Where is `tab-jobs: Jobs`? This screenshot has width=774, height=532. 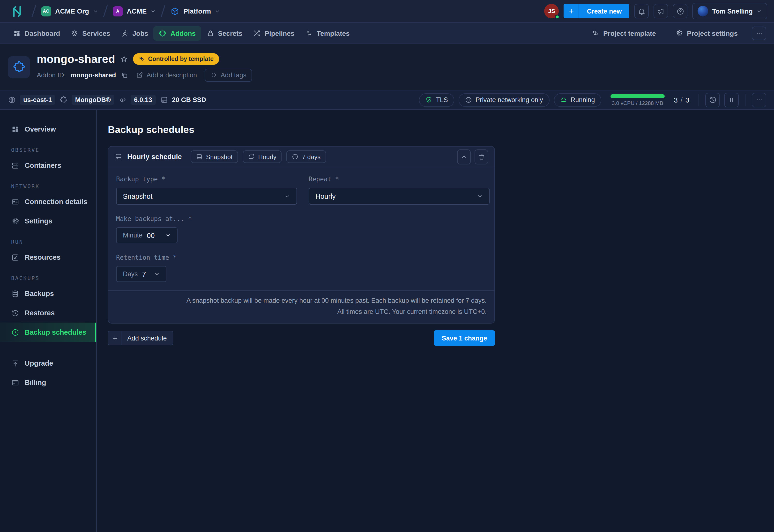
tab-jobs: Jobs is located at coordinates (134, 33).